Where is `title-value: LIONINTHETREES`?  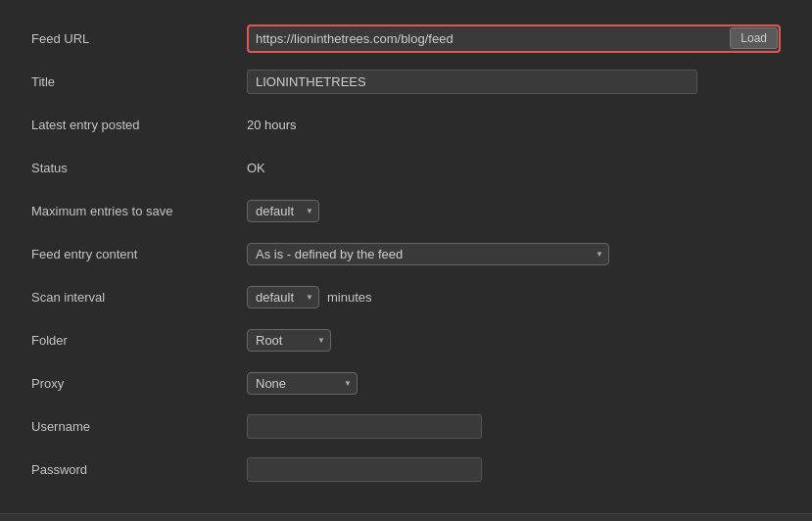 title-value: LIONINTHETREES is located at coordinates (472, 82).